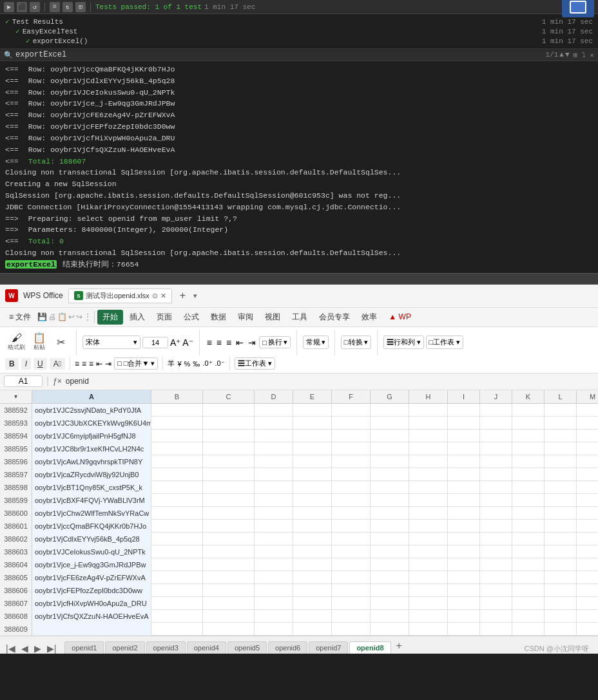 This screenshot has width=598, height=700. What do you see at coordinates (588, 397) in the screenshot?
I see `col-header-m: M` at bounding box center [588, 397].